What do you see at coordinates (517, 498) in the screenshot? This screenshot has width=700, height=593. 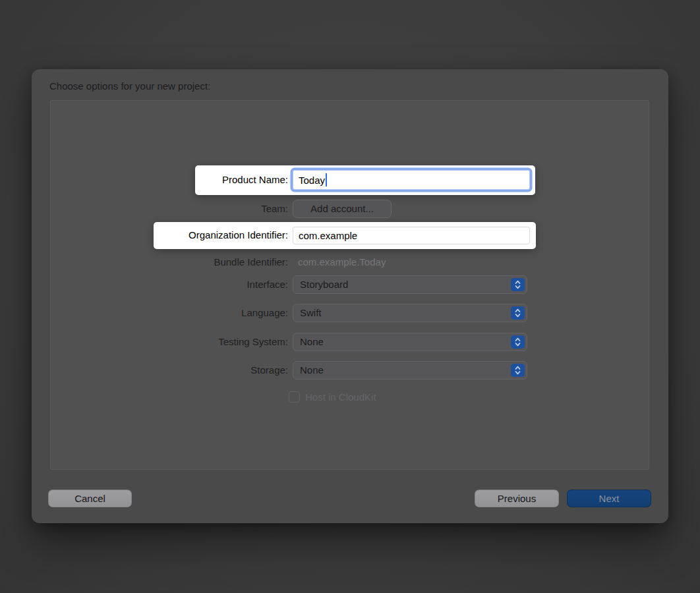 I see `previous-button: Previous` at bounding box center [517, 498].